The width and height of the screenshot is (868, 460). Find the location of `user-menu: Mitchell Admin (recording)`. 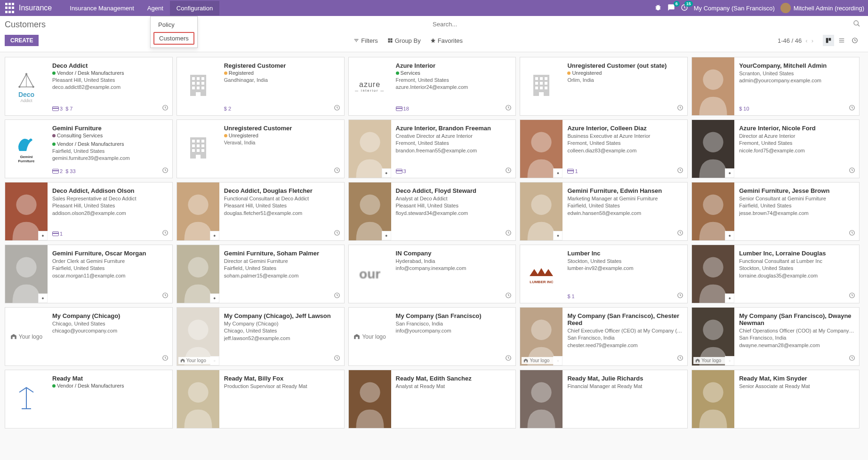

user-menu: Mitchell Admin (recording) is located at coordinates (822, 8).